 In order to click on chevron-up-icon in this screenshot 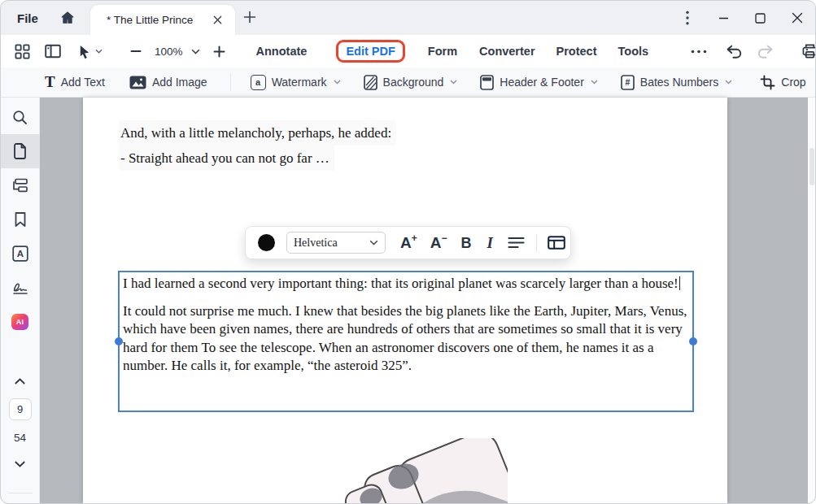, I will do `click(20, 381)`.